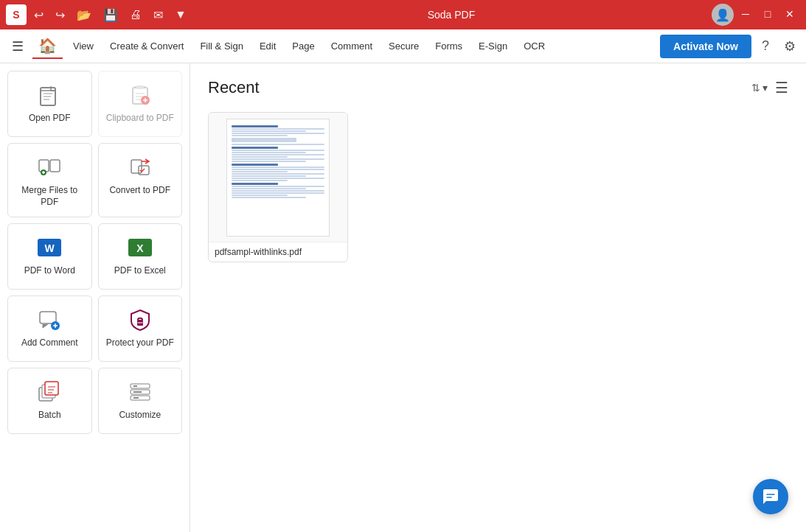 The image size is (806, 532). What do you see at coordinates (451, 15) in the screenshot?
I see `app-title: Soda PDF` at bounding box center [451, 15].